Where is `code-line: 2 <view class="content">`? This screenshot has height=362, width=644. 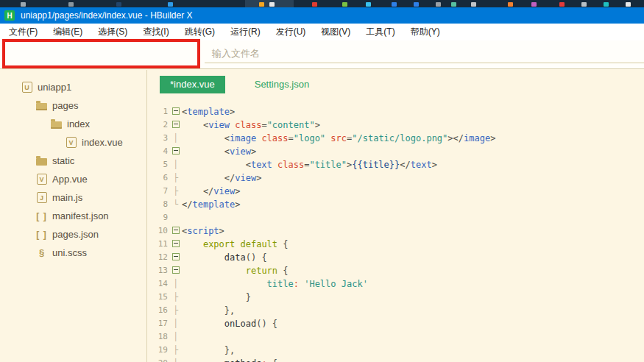
code-line: 2 <view class="content"> is located at coordinates (396, 125).